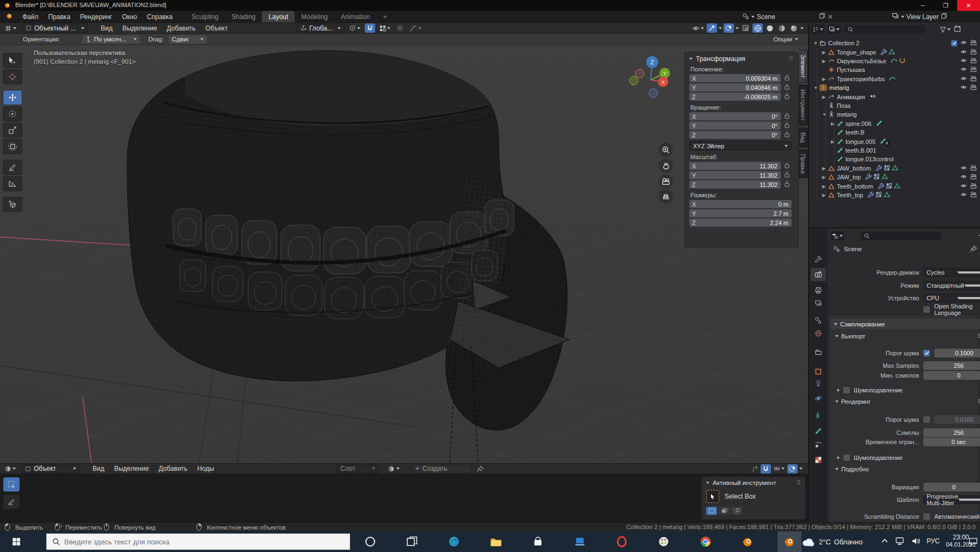 Image resolution: width=980 pixels, height=552 pixels. What do you see at coordinates (742, 125) in the screenshot?
I see `rotation-y-field: Y0°` at bounding box center [742, 125].